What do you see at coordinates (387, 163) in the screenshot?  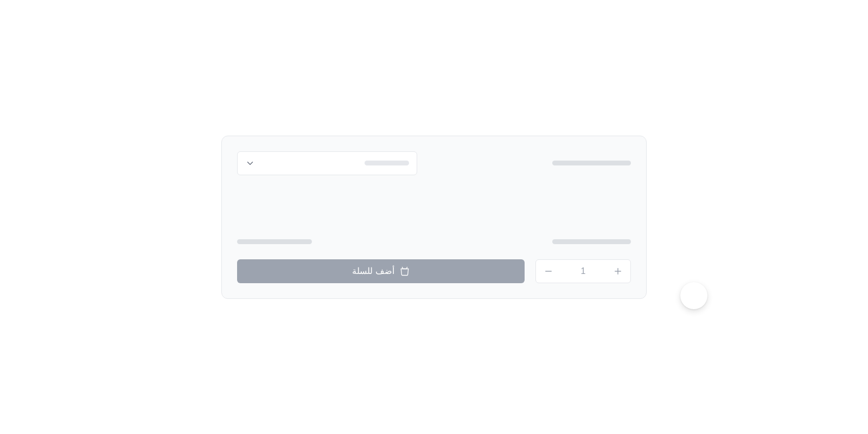 I see `select-value-skeleton` at bounding box center [387, 163].